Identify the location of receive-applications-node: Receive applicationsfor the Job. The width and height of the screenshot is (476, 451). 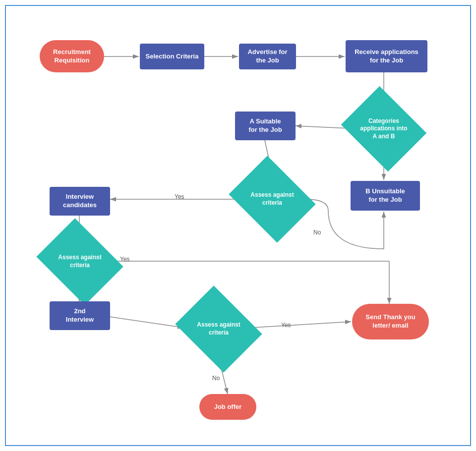
(387, 56).